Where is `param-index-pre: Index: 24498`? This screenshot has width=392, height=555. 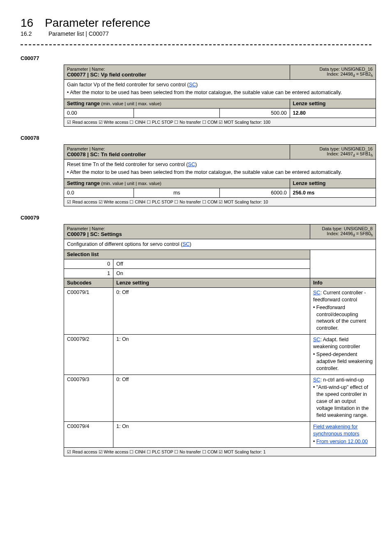
param-index-pre: Index: 24498 is located at coordinates (340, 74).